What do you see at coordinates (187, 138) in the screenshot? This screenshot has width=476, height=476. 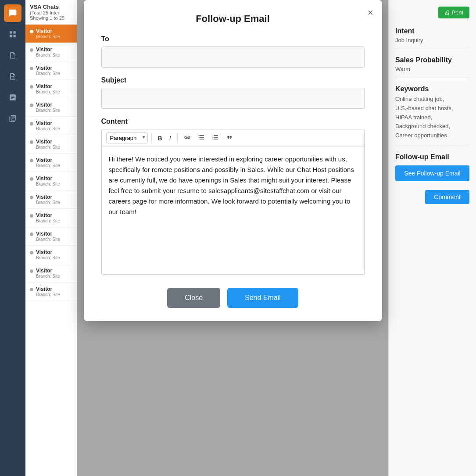 I see `link-button` at bounding box center [187, 138].